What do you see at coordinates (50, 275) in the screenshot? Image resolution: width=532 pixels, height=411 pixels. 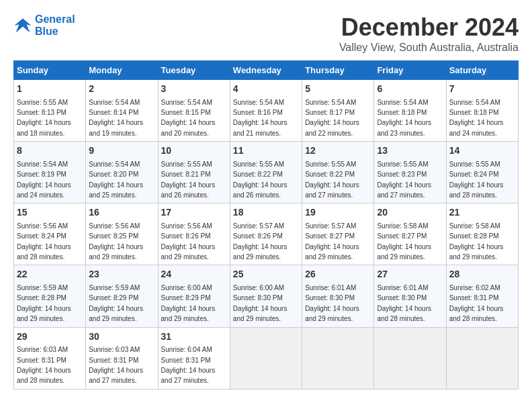 I see `day-number: 22` at bounding box center [50, 275].